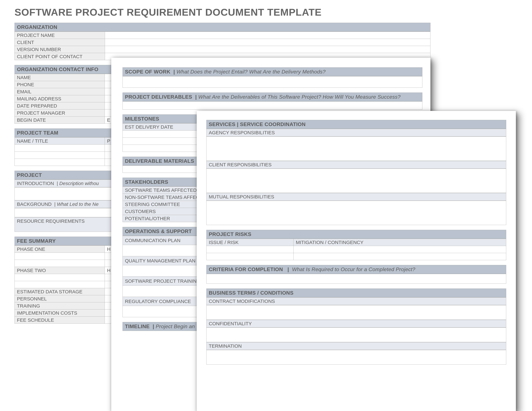 The image size is (532, 411). What do you see at coordinates (246, 269) in the screenshot?
I see `criteria-label: CRITERIA FOR COMPLETION` at bounding box center [246, 269].